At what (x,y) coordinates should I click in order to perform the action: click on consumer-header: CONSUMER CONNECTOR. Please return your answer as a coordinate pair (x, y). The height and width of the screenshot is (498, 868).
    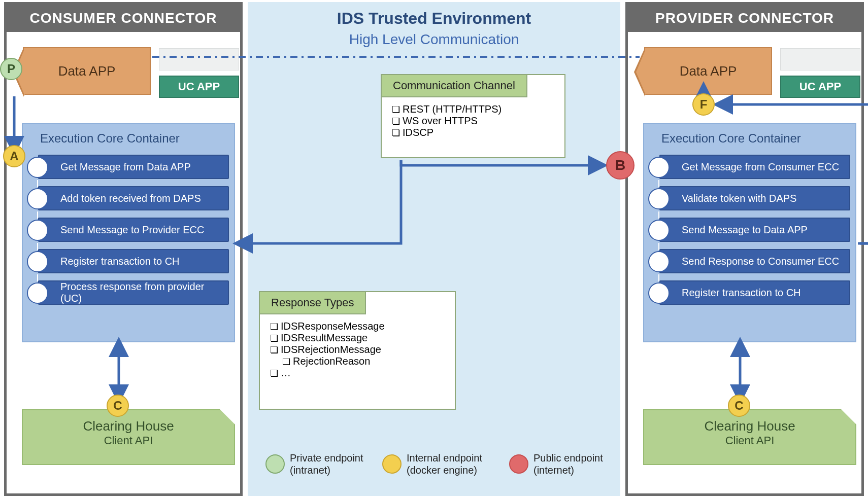
    Looking at the image, I should click on (123, 18).